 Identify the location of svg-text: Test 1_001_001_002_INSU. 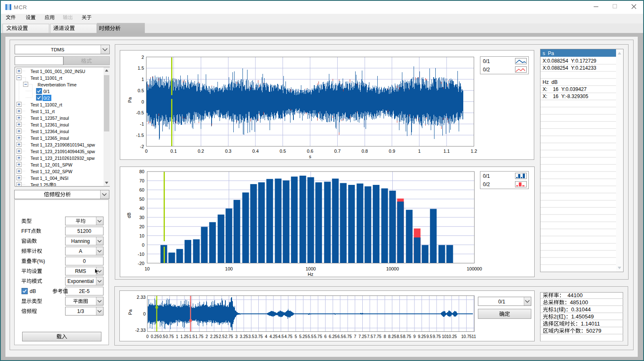
(58, 71).